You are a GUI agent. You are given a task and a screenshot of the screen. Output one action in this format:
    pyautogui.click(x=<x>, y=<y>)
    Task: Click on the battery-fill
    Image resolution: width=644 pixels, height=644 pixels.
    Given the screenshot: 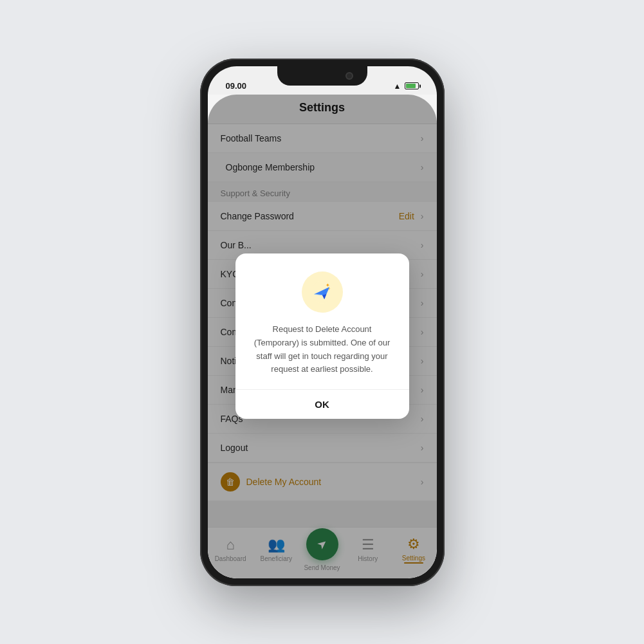 What is the action you would take?
    pyautogui.click(x=410, y=86)
    